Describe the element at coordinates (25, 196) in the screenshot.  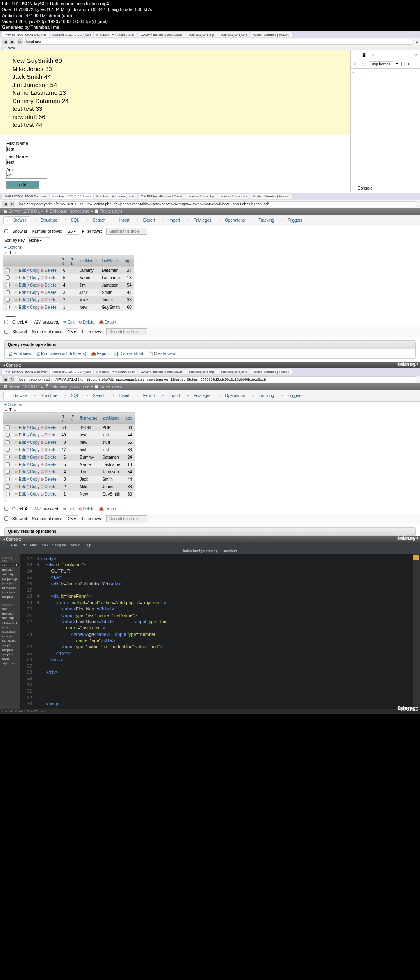
I see `browser-tab: PHP MYSQL JSON Discover` at that location.